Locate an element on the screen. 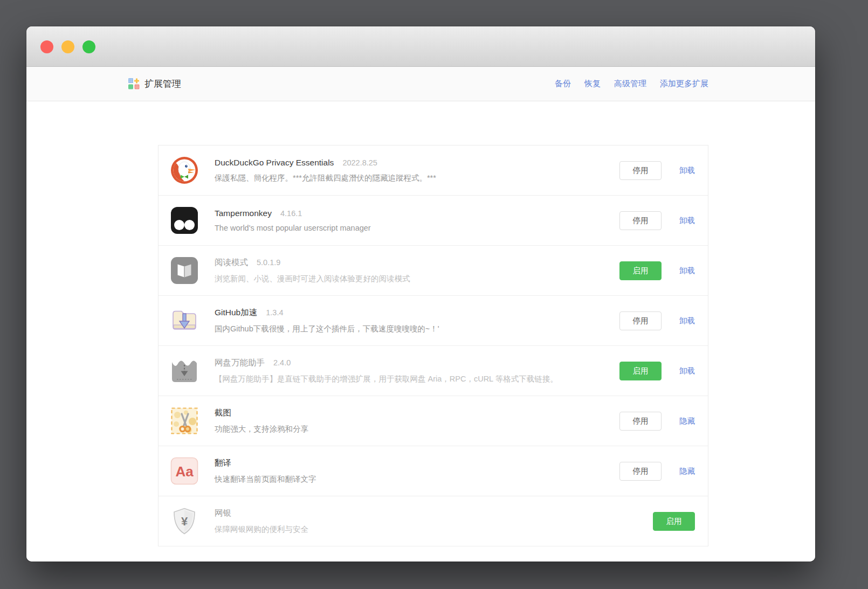  page-title-text: 扩展管理 is located at coordinates (163, 84).